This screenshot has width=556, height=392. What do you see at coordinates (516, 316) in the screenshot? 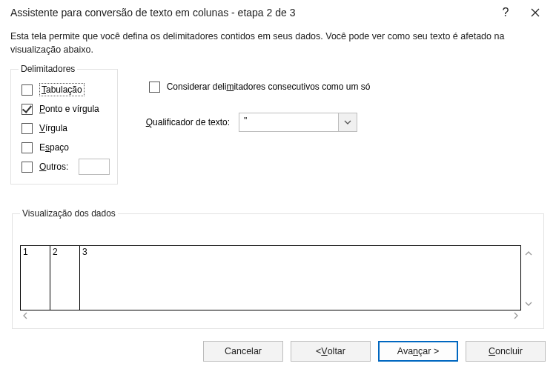
I see `scroll-right-icon` at bounding box center [516, 316].